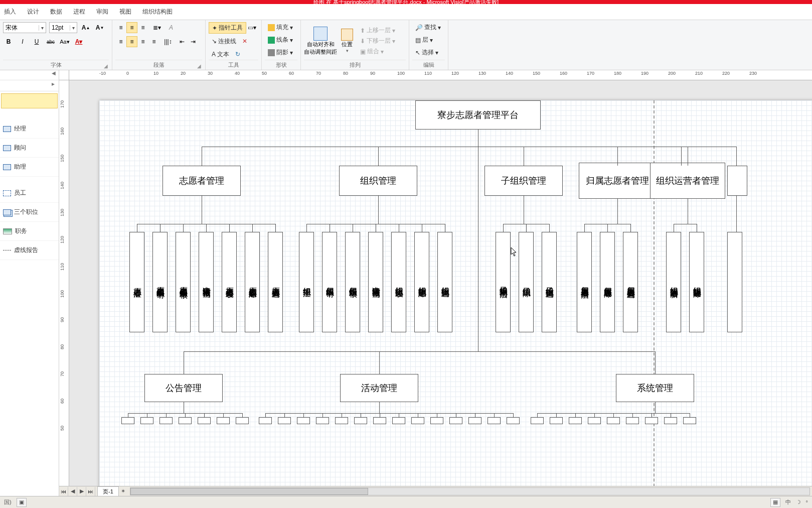  Describe the element at coordinates (64, 288) in the screenshot. I see `vertical-ruler: 1701601501401301201101009080706050` at that location.